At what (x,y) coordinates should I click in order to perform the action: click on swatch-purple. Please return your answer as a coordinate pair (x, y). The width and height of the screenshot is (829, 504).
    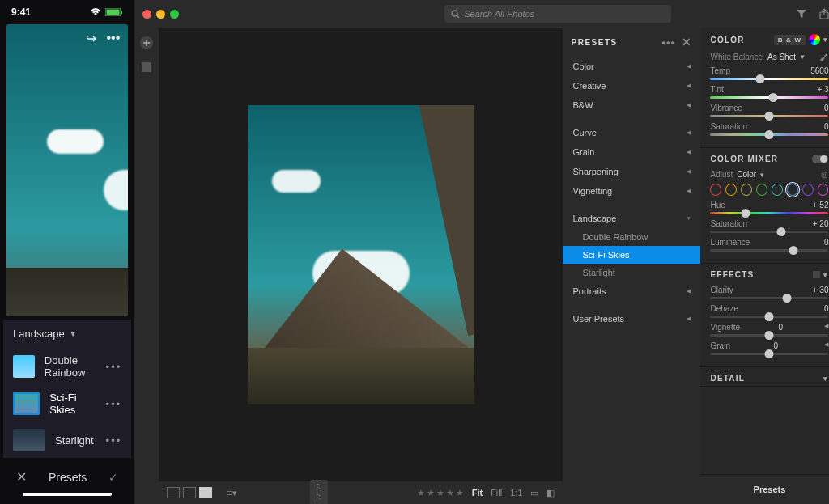
    Looking at the image, I should click on (808, 189).